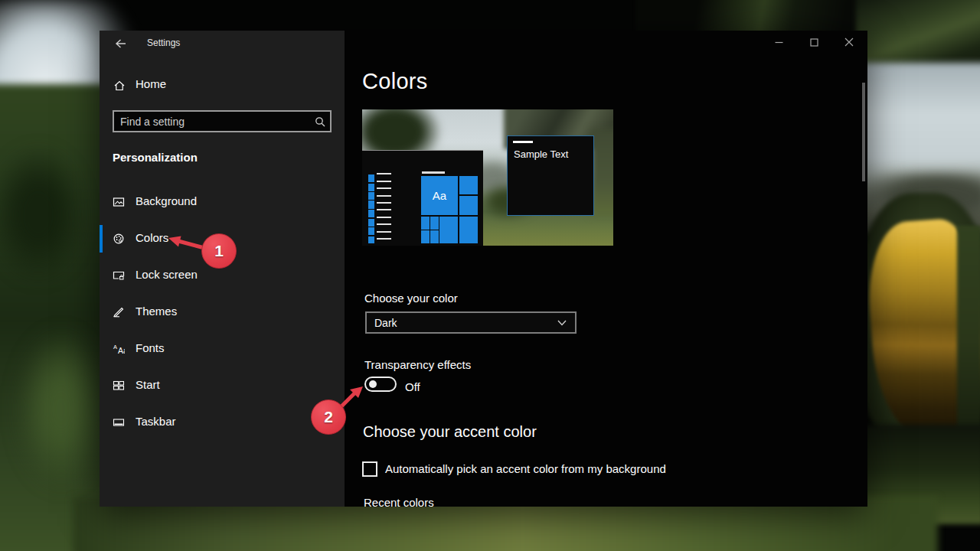 This screenshot has width=980, height=551. What do you see at coordinates (156, 421) in the screenshot?
I see `sidebar-label-taskbar: Taskbar` at bounding box center [156, 421].